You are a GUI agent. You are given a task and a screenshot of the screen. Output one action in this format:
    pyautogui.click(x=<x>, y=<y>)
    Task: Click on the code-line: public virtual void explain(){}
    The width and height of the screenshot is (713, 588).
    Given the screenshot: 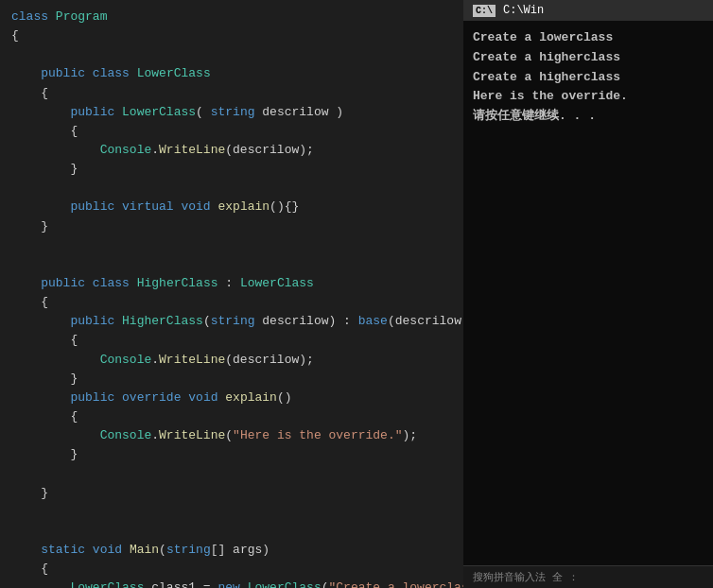 What is the action you would take?
    pyautogui.click(x=232, y=207)
    